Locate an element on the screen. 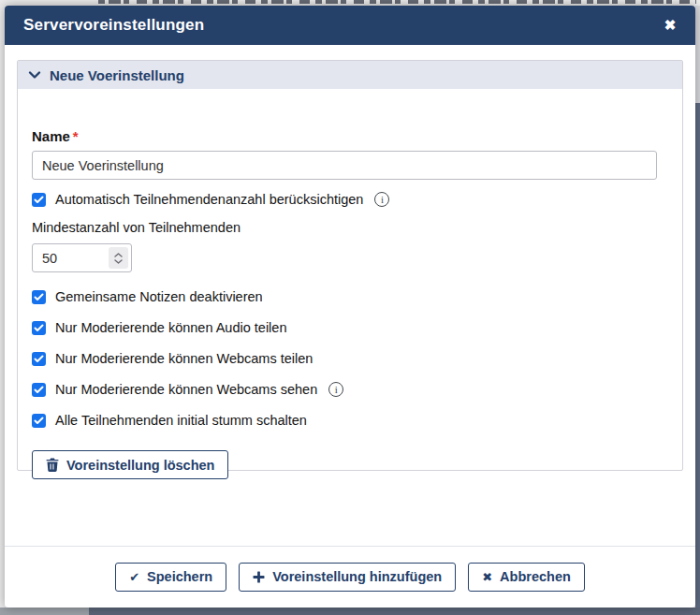 The width and height of the screenshot is (700, 615). min-participants-field is located at coordinates (82, 258).